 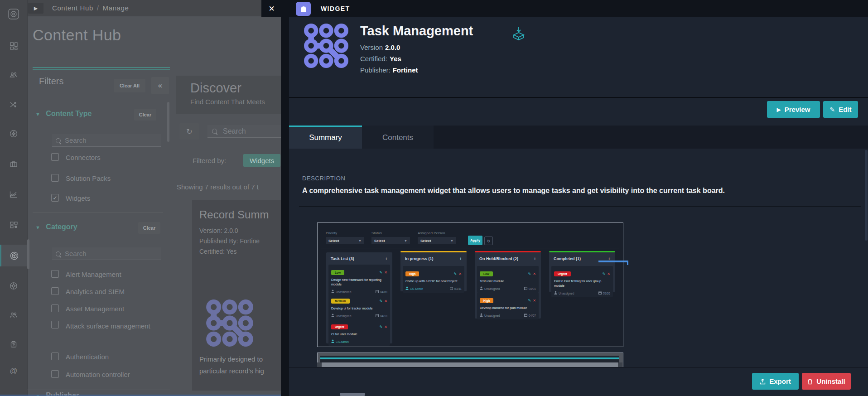 What do you see at coordinates (116, 8) in the screenshot?
I see `breadcrumb-manage: Manage` at bounding box center [116, 8].